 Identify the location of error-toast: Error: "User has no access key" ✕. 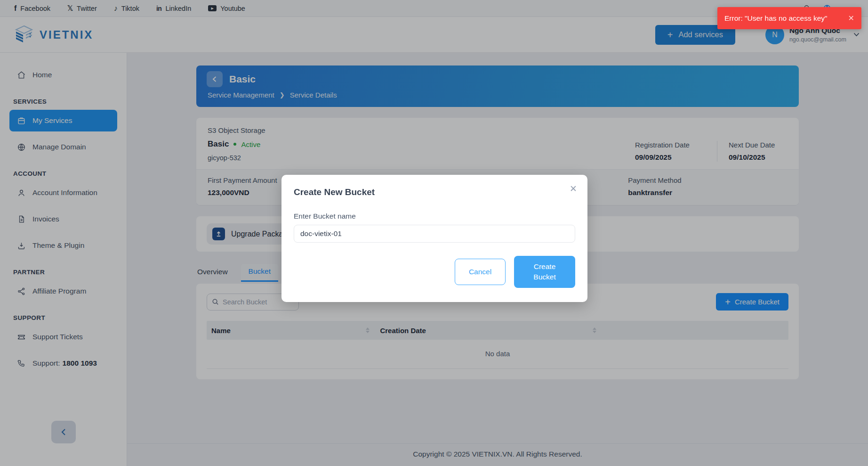
(789, 18).